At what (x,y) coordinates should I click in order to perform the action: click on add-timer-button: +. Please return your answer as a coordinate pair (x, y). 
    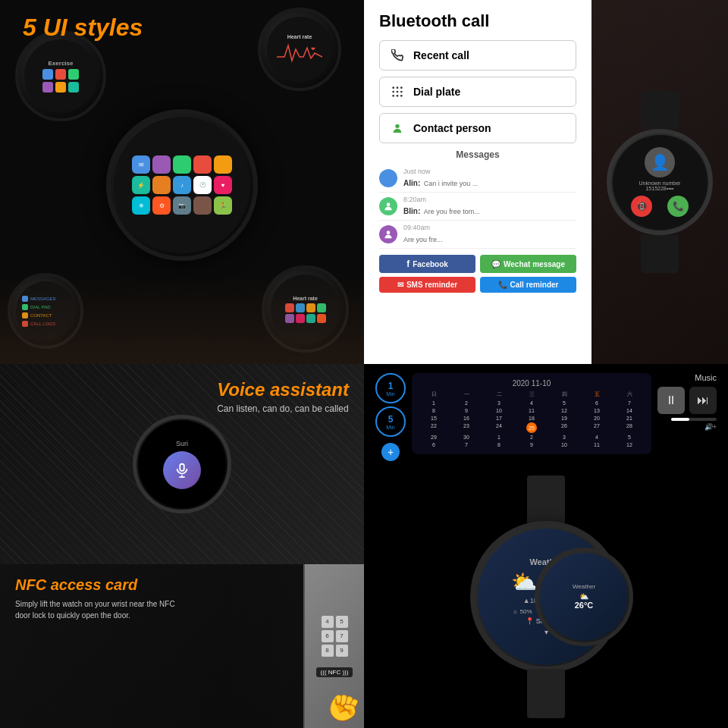
    Looking at the image, I should click on (391, 452).